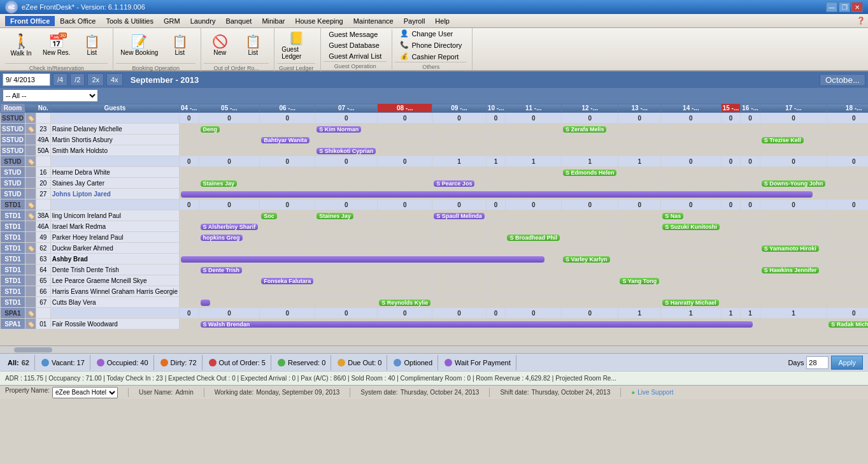  Describe the element at coordinates (793, 184) in the screenshot. I see `booking-bar: S Downs-Young John` at that location.